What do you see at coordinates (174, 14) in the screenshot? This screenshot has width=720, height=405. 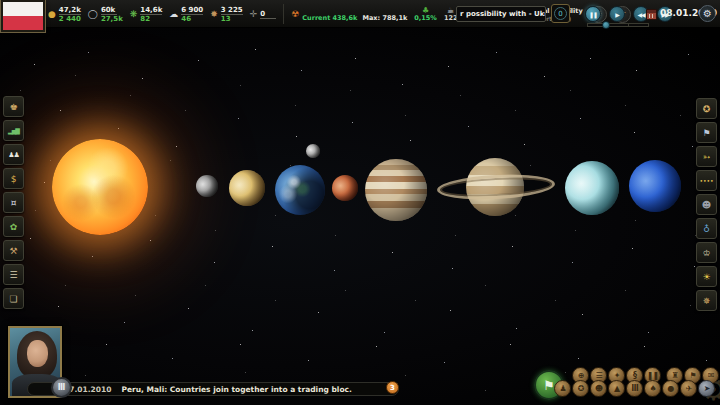 I see `cloud-icon: ☁` at bounding box center [174, 14].